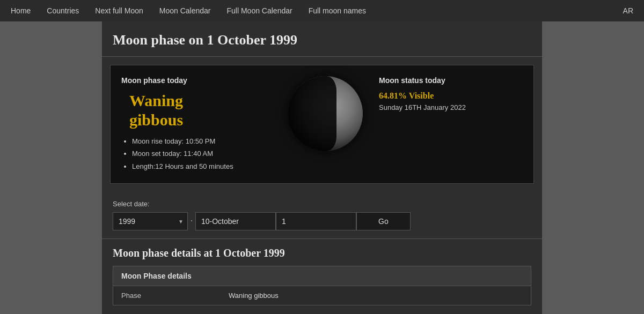 Image resolution: width=644 pixels, height=314 pixels. I want to click on select-date-label: Select date:, so click(322, 204).